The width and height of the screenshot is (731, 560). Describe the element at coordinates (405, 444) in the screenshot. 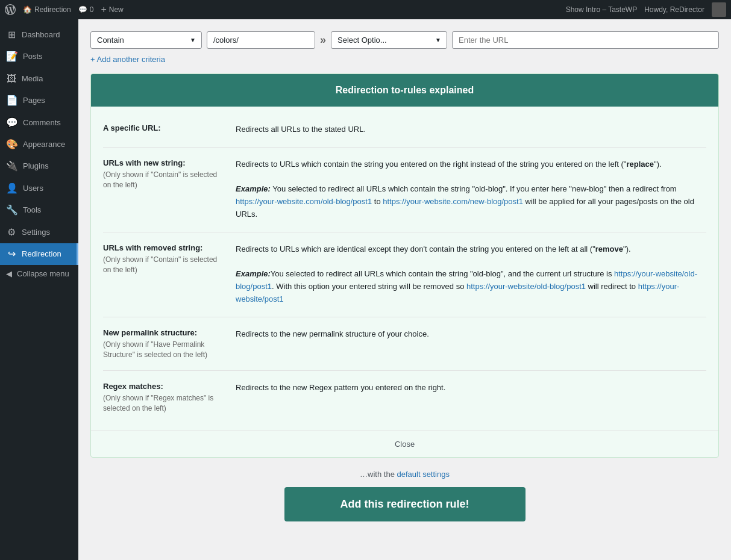

I see `close-button: Close` at that location.